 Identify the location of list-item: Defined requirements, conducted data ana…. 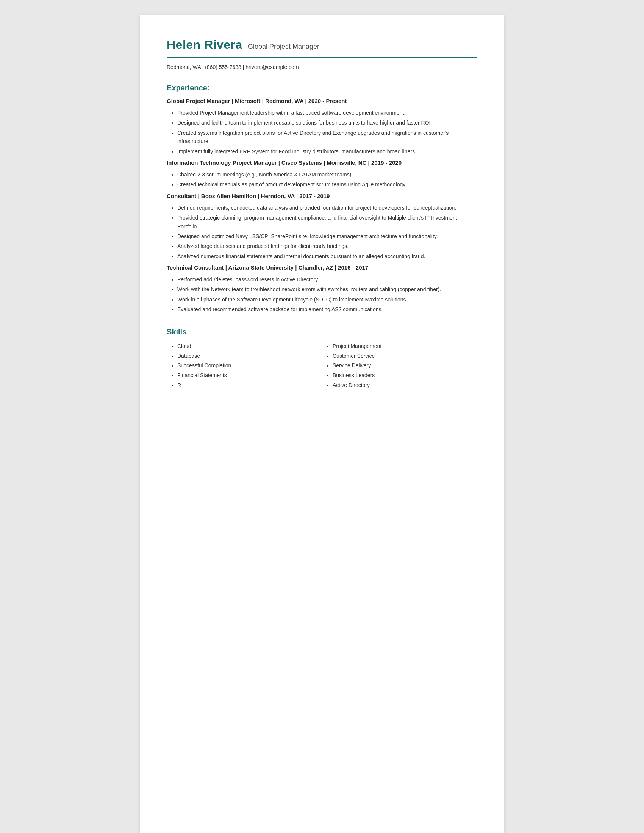
(327, 208).